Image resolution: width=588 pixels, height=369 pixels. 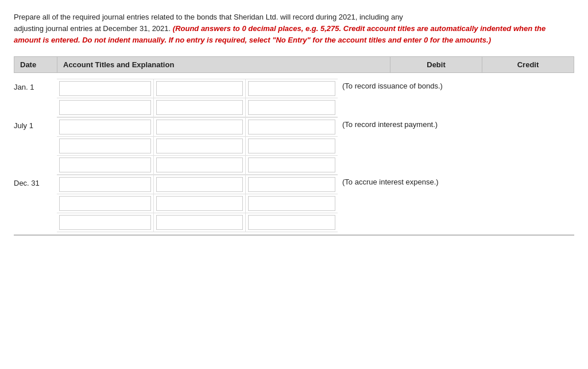 What do you see at coordinates (294, 29) in the screenshot?
I see `instructions-block: Prepare all of the required journal entr…` at bounding box center [294, 29].